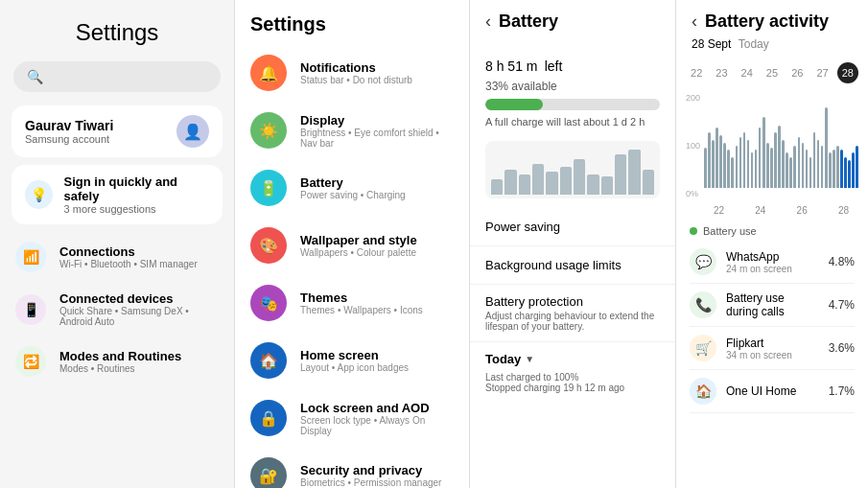 Image resolution: width=868 pixels, height=488 pixels. What do you see at coordinates (692, 98) in the screenshot?
I see `y-label-200: 200` at bounding box center [692, 98].